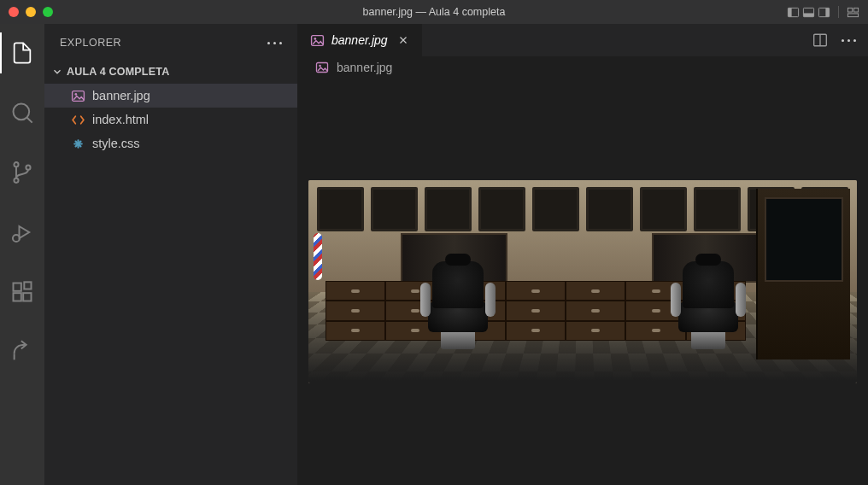 The width and height of the screenshot is (868, 485). I want to click on search-activity, so click(22, 113).